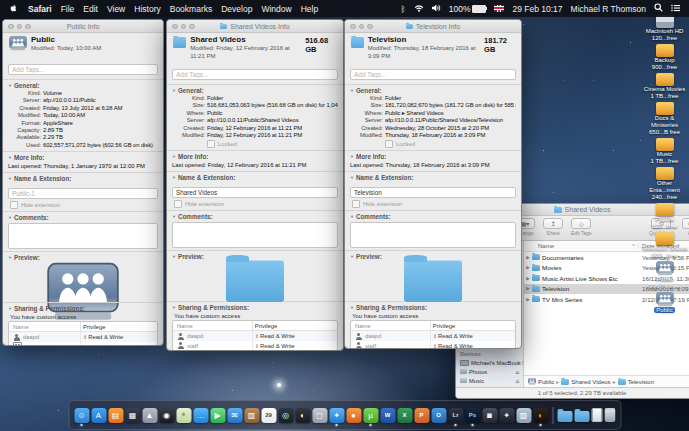 This screenshot has height=431, width=689. Describe the element at coordinates (664, 303) in the screenshot. I see `desktop-icon-public: Public` at that location.